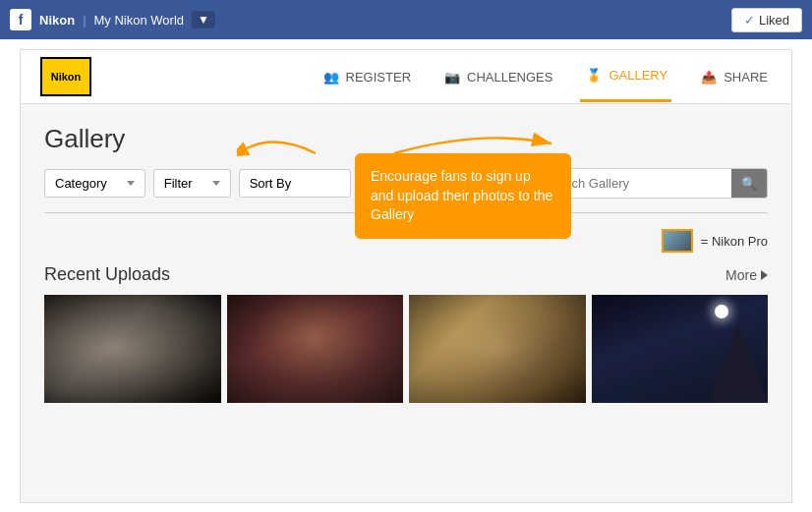 Image resolution: width=812 pixels, height=512 pixels. What do you see at coordinates (378, 77) in the screenshot?
I see `nav-register-label: REGISTER` at bounding box center [378, 77].